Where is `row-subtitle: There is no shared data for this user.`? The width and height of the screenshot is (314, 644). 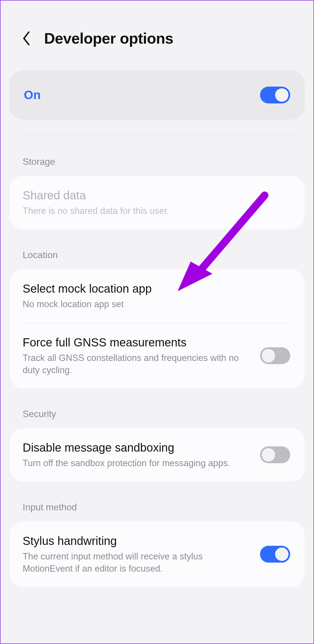
row-subtitle: There is no shared data for this user. is located at coordinates (156, 211).